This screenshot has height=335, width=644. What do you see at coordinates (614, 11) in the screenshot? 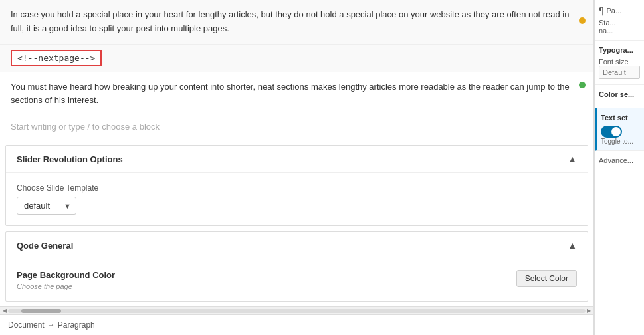
I see `paragraph-short-label: Pa...` at bounding box center [614, 11].